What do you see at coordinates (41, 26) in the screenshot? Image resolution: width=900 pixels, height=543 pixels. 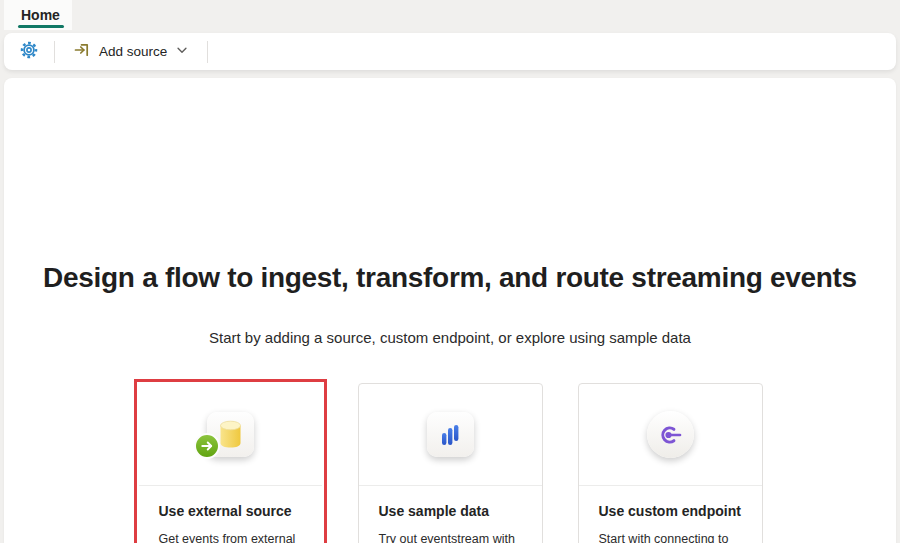 I see `active-tab-indicator` at bounding box center [41, 26].